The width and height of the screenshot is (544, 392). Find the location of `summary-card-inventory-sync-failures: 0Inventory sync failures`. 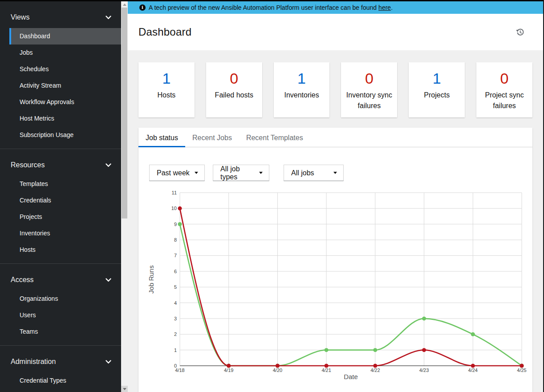

summary-card-inventory-sync-failures: 0Inventory sync failures is located at coordinates (369, 90).